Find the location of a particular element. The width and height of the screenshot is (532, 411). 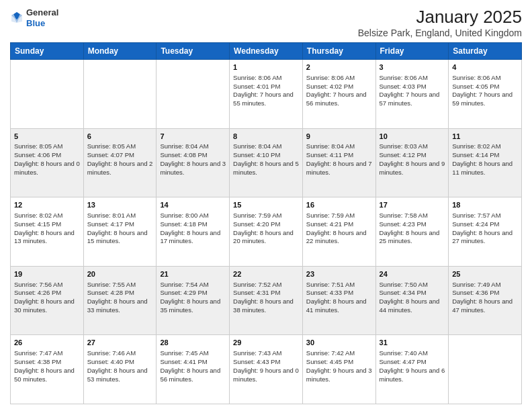

day-number: 25 is located at coordinates (485, 274).